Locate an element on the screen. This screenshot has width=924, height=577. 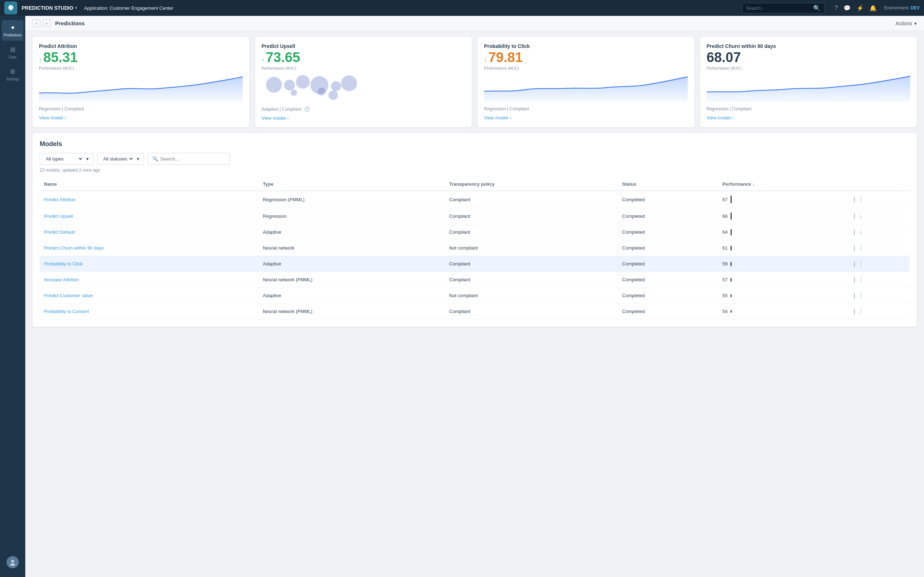
top-nav: PREDICTION STUDIO ▾ Application: Custome… is located at coordinates (462, 8).